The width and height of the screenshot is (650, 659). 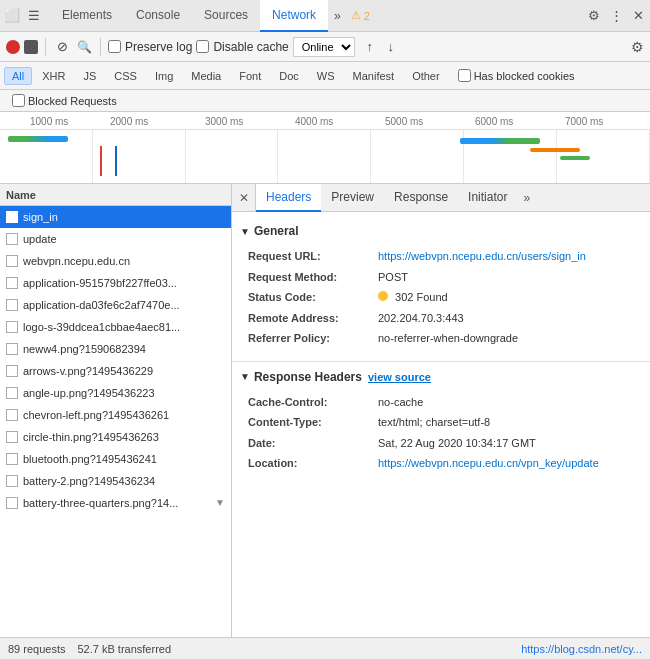 What do you see at coordinates (129, 122) in the screenshot?
I see `timeline-label-2: 2000 ms` at bounding box center [129, 122].